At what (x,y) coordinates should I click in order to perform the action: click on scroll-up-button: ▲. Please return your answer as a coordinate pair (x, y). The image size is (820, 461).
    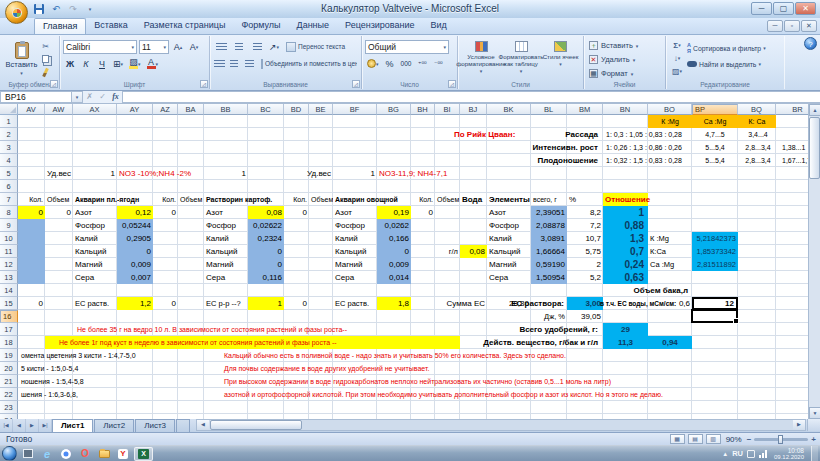
    Looking at the image, I should click on (814, 110).